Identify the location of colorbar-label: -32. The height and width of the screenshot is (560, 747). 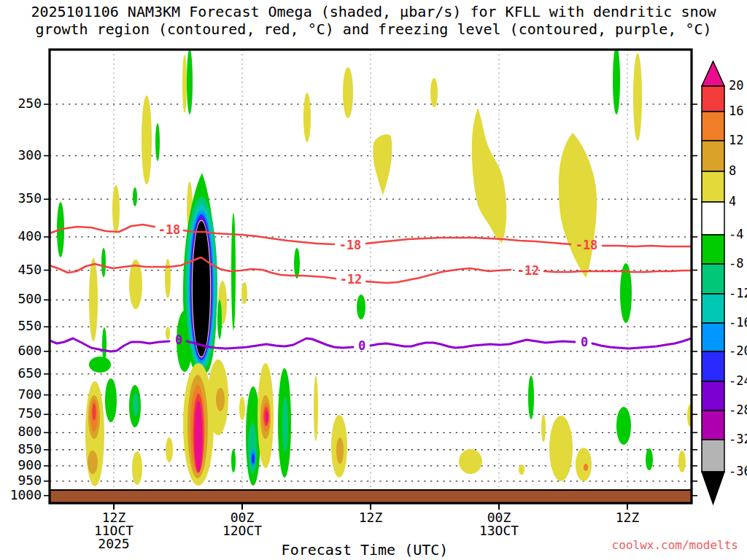
(738, 439).